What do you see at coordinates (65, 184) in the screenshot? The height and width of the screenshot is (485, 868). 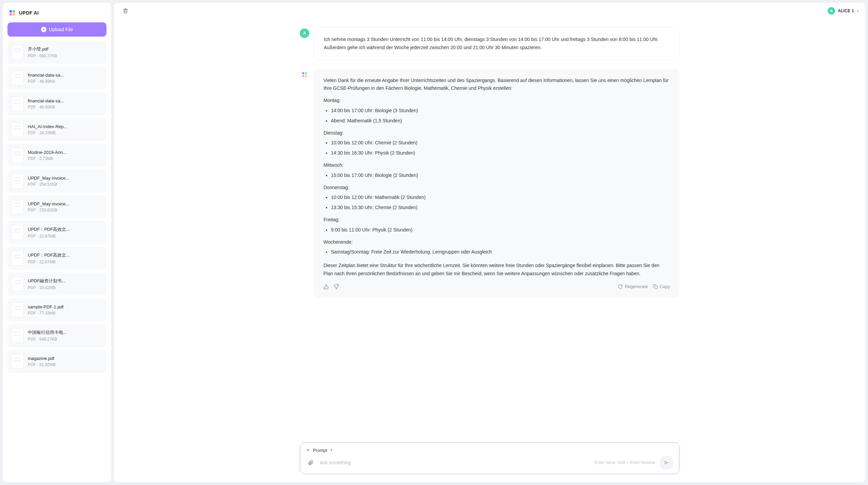 I see `file-meta: PDF · 254.51KB` at bounding box center [65, 184].